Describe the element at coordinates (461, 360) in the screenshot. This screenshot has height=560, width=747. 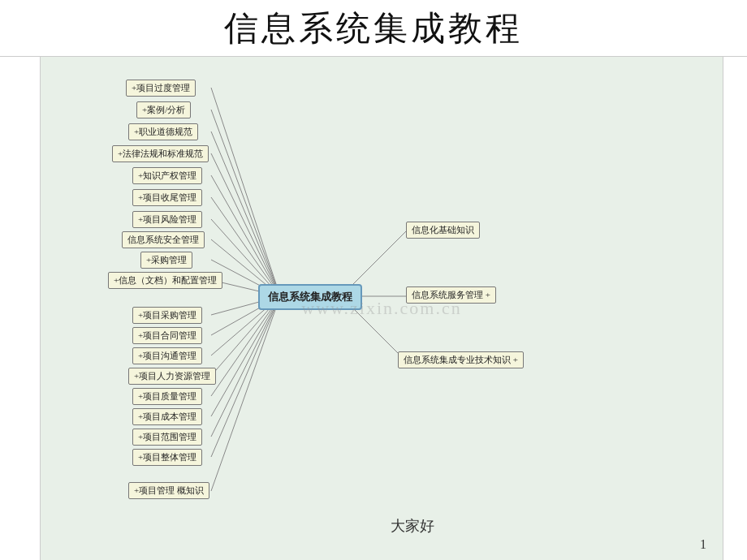
I see `node-r3: 信息系统集成专业技术知识 +` at that location.